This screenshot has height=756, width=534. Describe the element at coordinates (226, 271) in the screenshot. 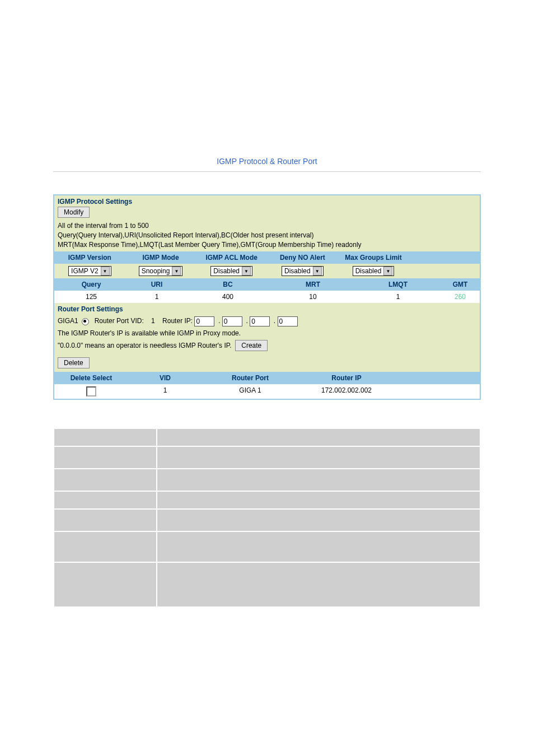

I see `igmp-acl-value: Disabled` at that location.